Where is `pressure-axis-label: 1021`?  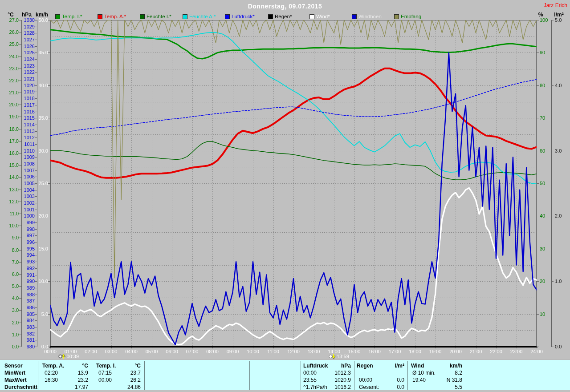
pressure-axis-label: 1021 is located at coordinates (21, 79).